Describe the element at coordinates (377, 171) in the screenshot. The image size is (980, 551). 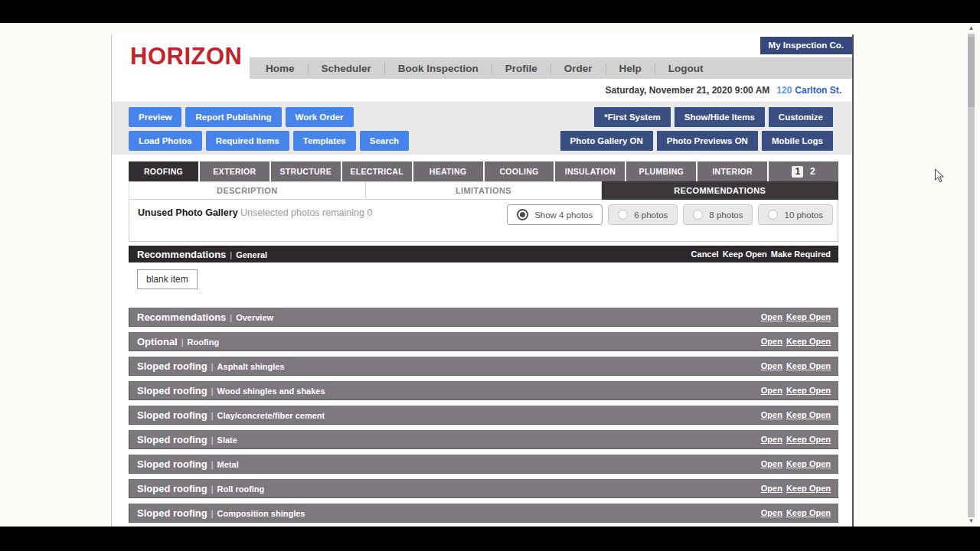
I see `tab-electrical: ELECTRICAL` at that location.